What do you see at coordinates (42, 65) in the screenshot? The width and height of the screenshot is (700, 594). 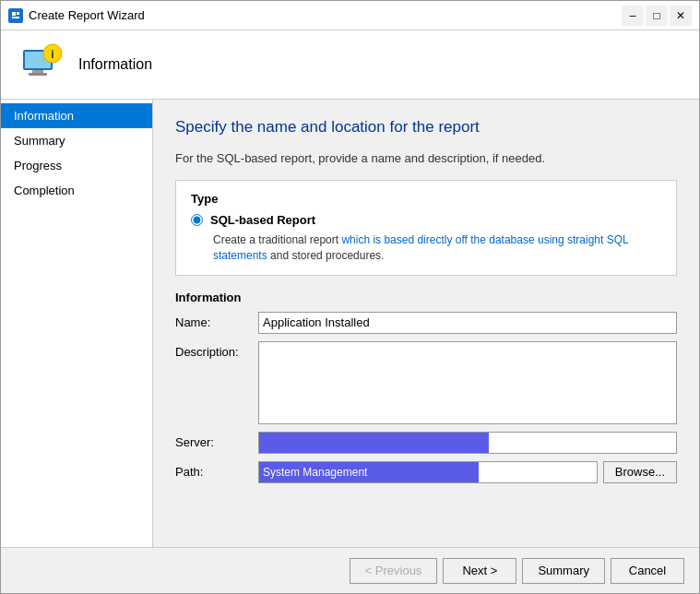 I see `wizard-icon: i` at bounding box center [42, 65].